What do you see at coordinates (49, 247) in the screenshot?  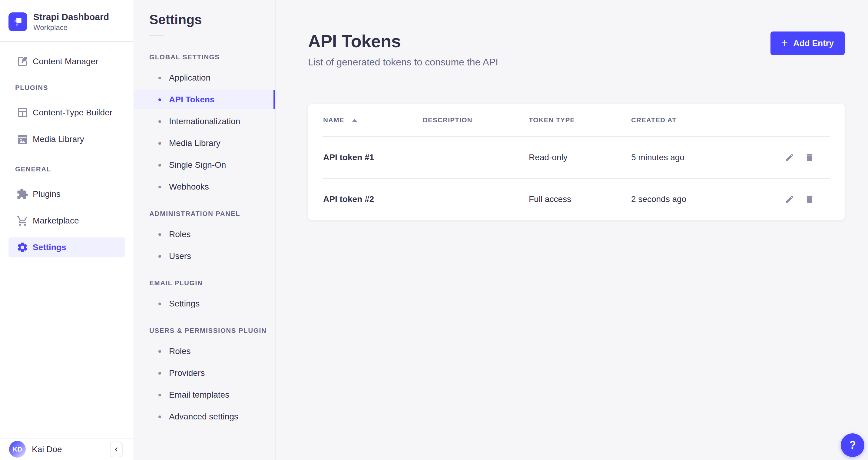 I see `nav-item-label: Settings` at bounding box center [49, 247].